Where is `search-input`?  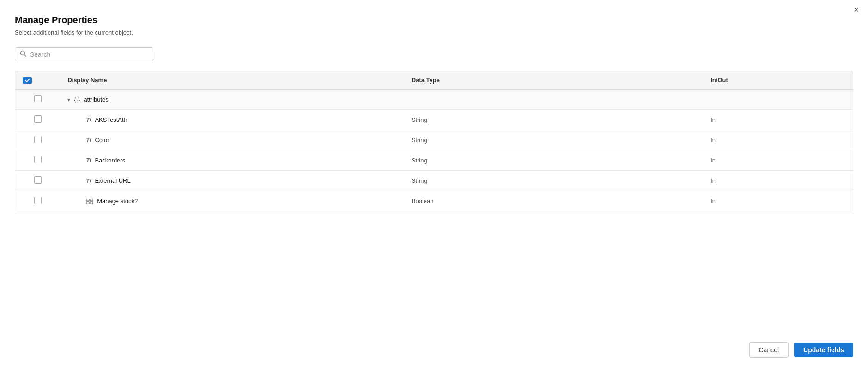 search-input is located at coordinates (89, 54).